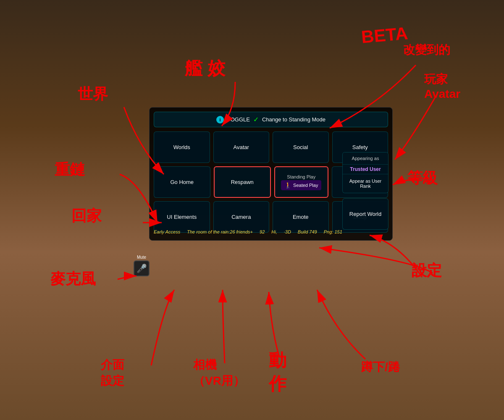 The width and height of the screenshot is (504, 420). What do you see at coordinates (365, 214) in the screenshot?
I see `report-world-button: Report World` at bounding box center [365, 214].